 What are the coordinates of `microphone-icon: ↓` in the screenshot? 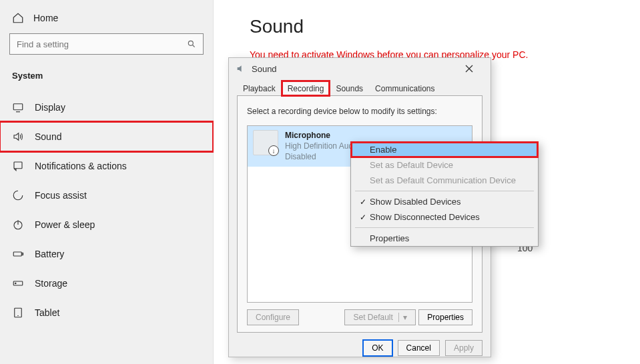 It's located at (266, 143).